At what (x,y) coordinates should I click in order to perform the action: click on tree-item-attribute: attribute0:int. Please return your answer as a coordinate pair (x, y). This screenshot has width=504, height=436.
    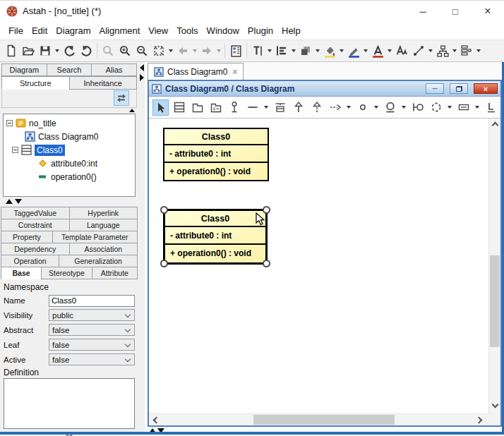
    Looking at the image, I should click on (69, 164).